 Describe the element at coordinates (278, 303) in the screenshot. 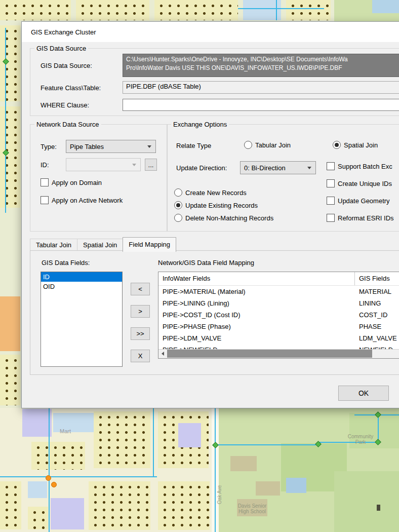

I see `table-row: PIPE->LINING (Lining) LINING` at that location.